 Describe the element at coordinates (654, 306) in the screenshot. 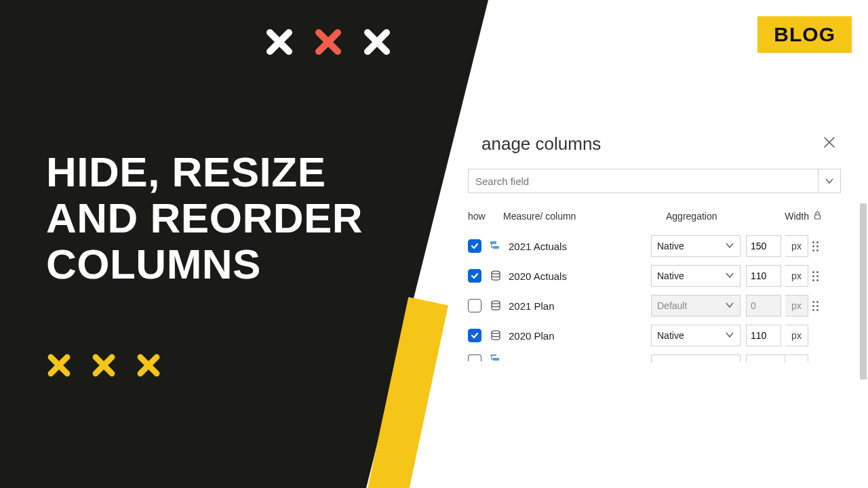

I see `table-row: 2021 PlanDefaultpx` at that location.